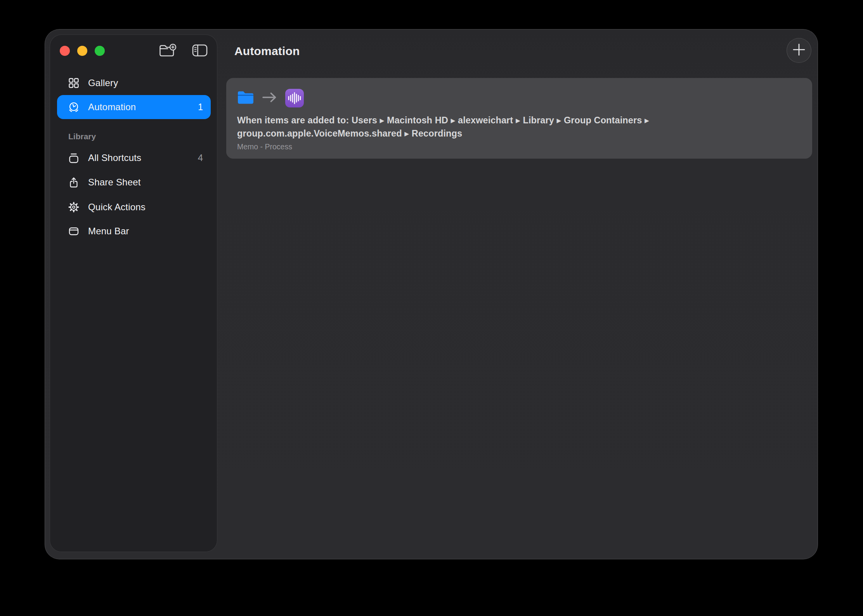 The height and width of the screenshot is (616, 863). What do you see at coordinates (443, 133) in the screenshot?
I see `automation-title-line: group.com.apple.VoiceMemos.shared ▸ Reco…` at bounding box center [443, 133].